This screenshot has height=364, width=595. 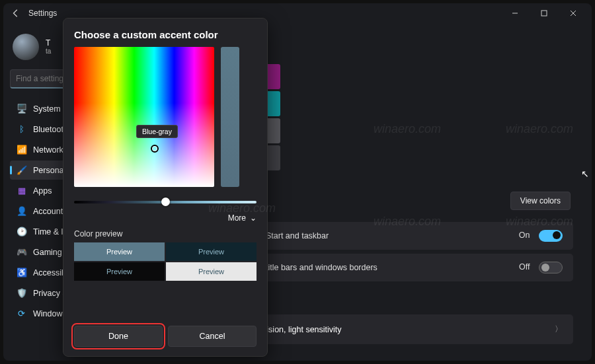 What do you see at coordinates (165, 202) in the screenshot?
I see `hue-slider` at bounding box center [165, 202].